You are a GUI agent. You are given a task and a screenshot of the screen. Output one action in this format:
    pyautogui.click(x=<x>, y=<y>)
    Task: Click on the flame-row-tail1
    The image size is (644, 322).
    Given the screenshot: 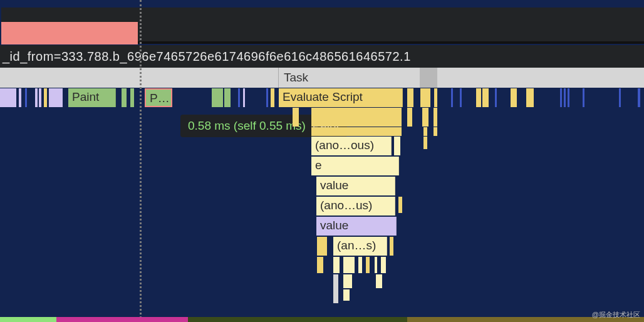 What is the action you would take?
    pyautogui.click(x=322, y=266)
    